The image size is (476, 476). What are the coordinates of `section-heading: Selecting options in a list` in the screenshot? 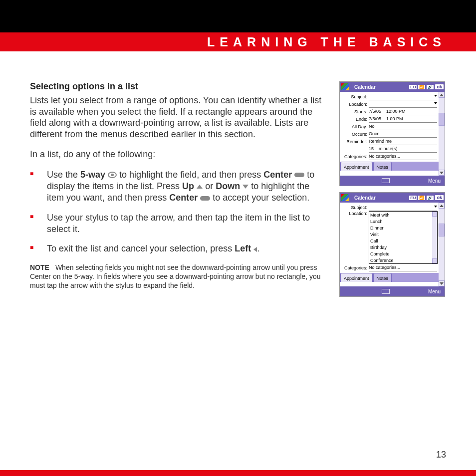 It's located at (179, 87).